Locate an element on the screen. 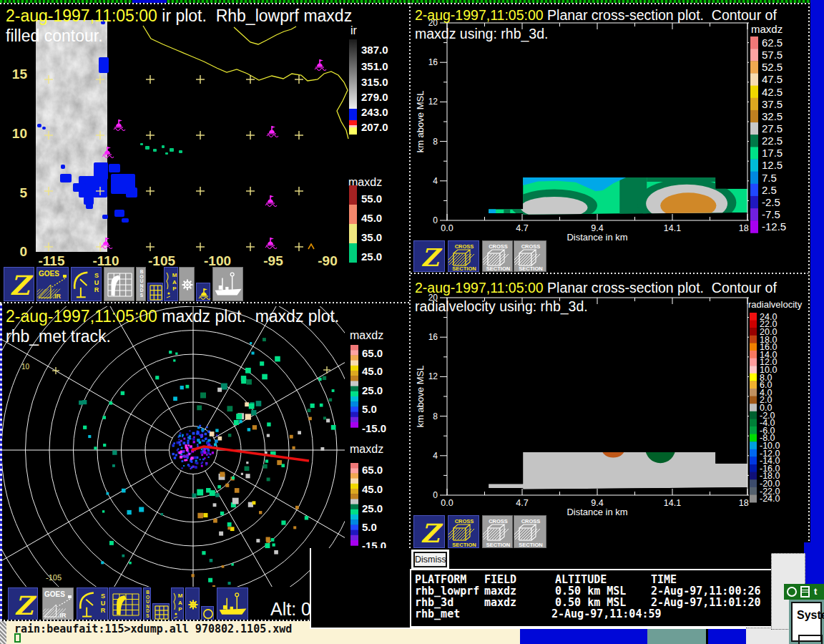 This screenshot has width=824, height=644. desktop-background is located at coordinates (817, 322).